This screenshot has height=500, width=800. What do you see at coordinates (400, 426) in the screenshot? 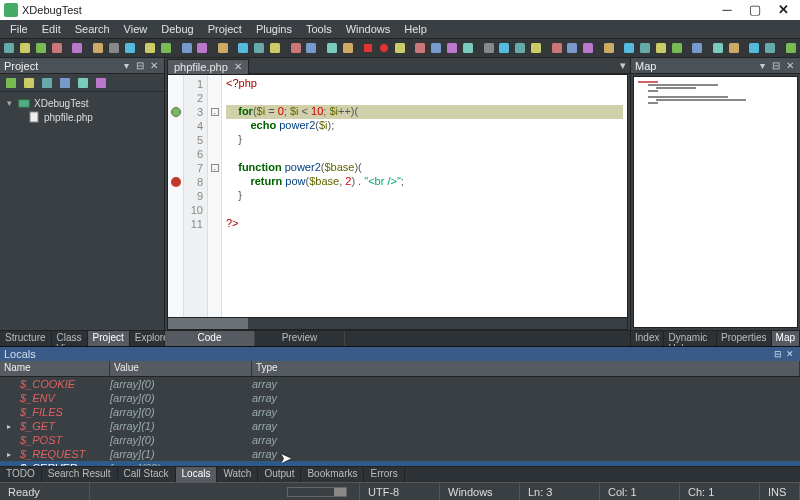
I see `locals-row: ▸$_GET[array](1)array` at bounding box center [400, 426].